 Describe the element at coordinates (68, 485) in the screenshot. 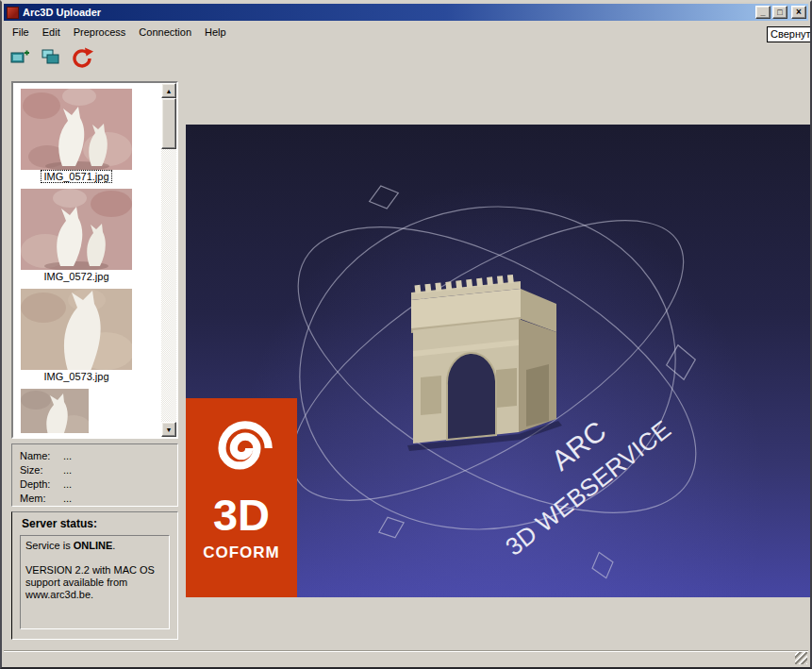

I see `info-depth-value: ...` at that location.